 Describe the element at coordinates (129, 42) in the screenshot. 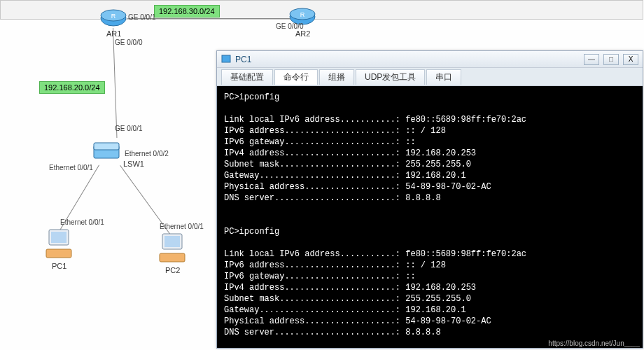

I see `ar1-ge000-label: GE 0/0/0` at that location.